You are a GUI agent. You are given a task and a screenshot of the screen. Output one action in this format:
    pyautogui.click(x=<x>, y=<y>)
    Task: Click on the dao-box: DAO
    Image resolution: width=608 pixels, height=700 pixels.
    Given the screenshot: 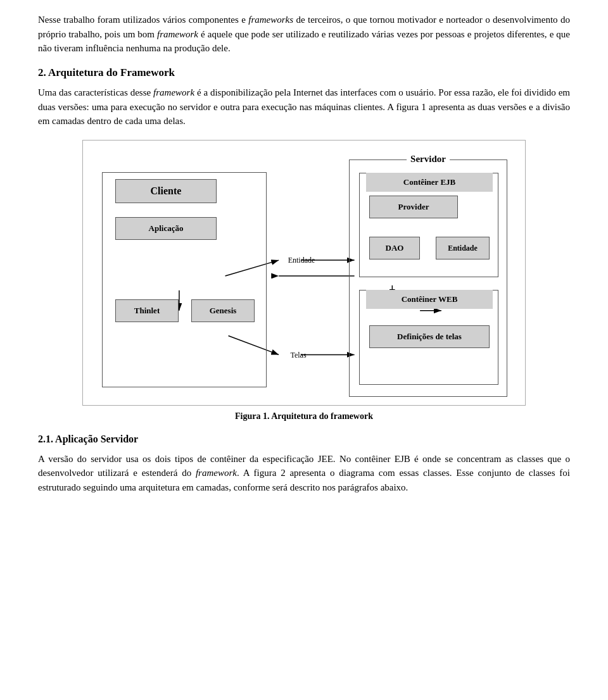 What is the action you would take?
    pyautogui.click(x=395, y=248)
    